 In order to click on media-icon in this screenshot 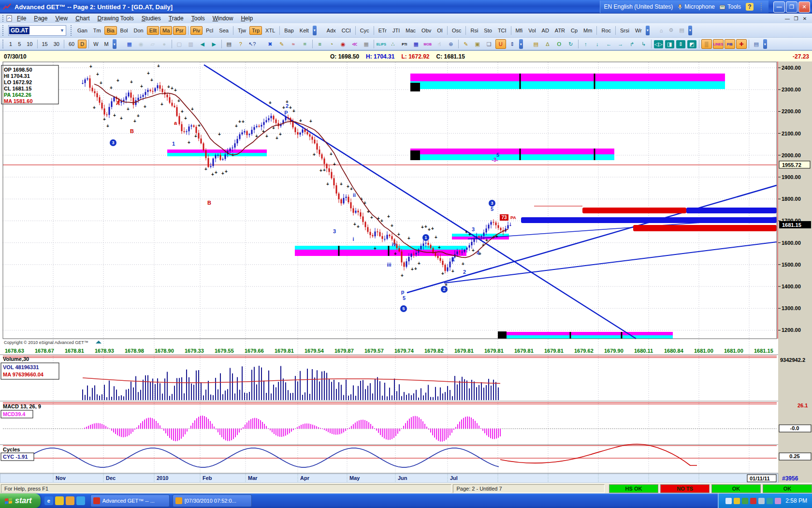, I will do `click(81, 501)`.